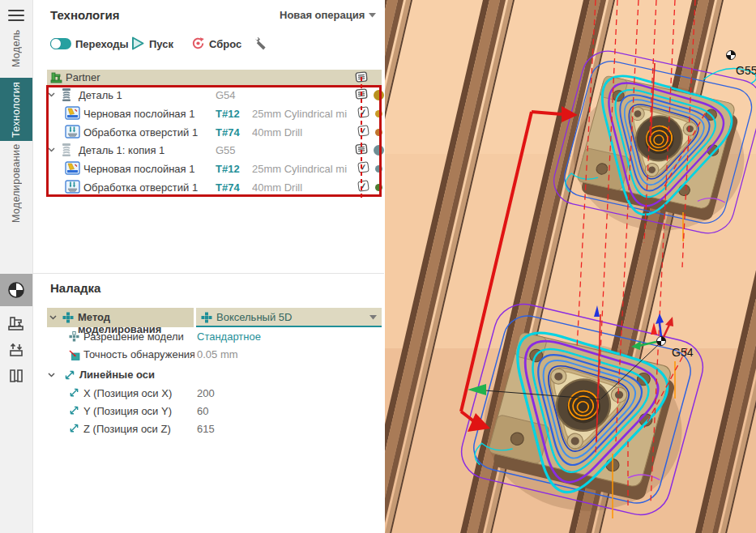  Describe the element at coordinates (214, 78) in the screenshot. I see `tree-root-row: Partner` at that location.